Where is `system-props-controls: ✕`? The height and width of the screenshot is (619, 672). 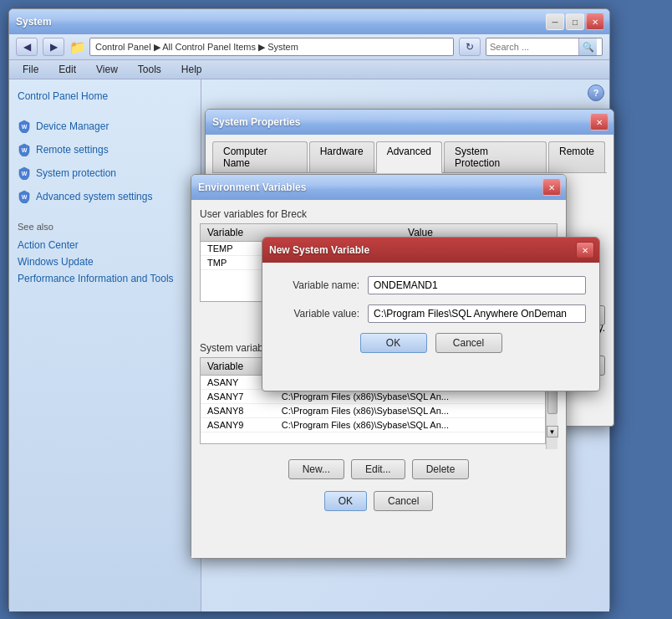
system-props-controls: ✕ is located at coordinates (599, 122).